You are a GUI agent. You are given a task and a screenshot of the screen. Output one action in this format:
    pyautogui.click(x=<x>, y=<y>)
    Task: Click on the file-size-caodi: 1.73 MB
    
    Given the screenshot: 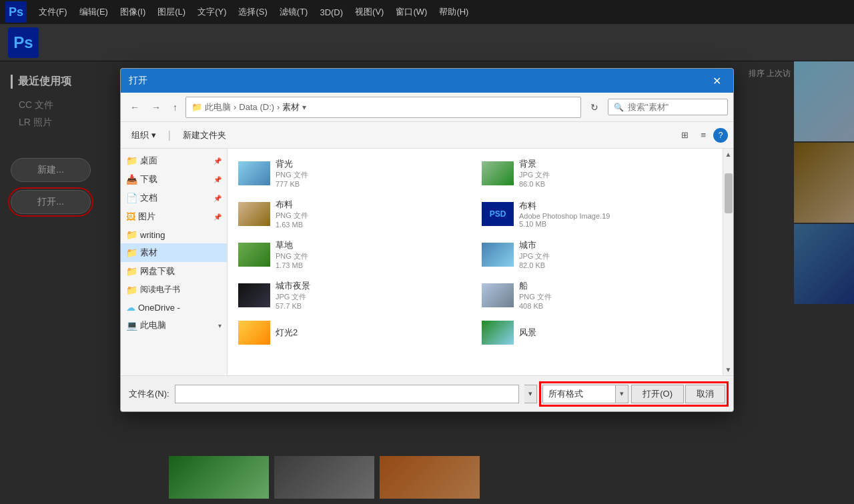 What is the action you would take?
    pyautogui.click(x=372, y=265)
    